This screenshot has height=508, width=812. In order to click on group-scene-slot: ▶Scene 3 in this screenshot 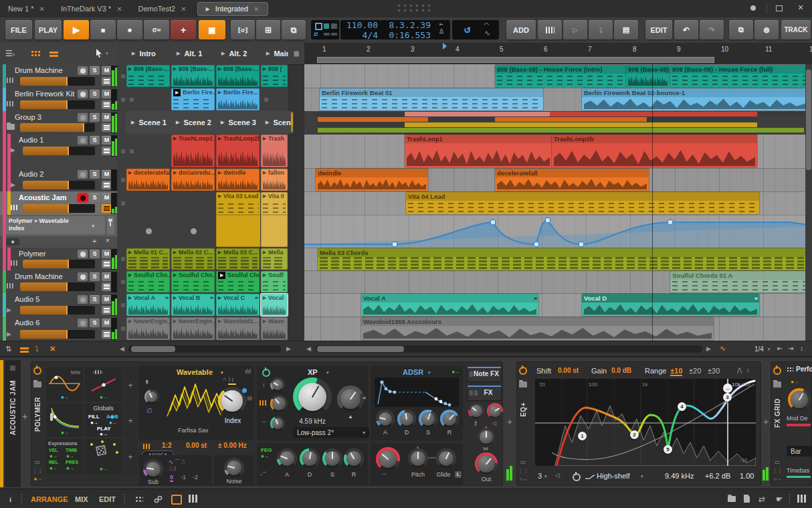, I will do `click(241, 123)`.